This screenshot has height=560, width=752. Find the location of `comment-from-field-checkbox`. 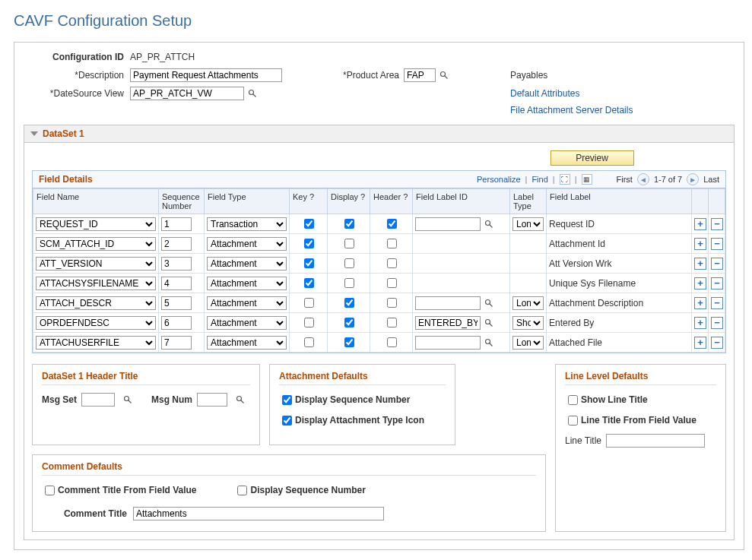

comment-from-field-checkbox is located at coordinates (50, 491).